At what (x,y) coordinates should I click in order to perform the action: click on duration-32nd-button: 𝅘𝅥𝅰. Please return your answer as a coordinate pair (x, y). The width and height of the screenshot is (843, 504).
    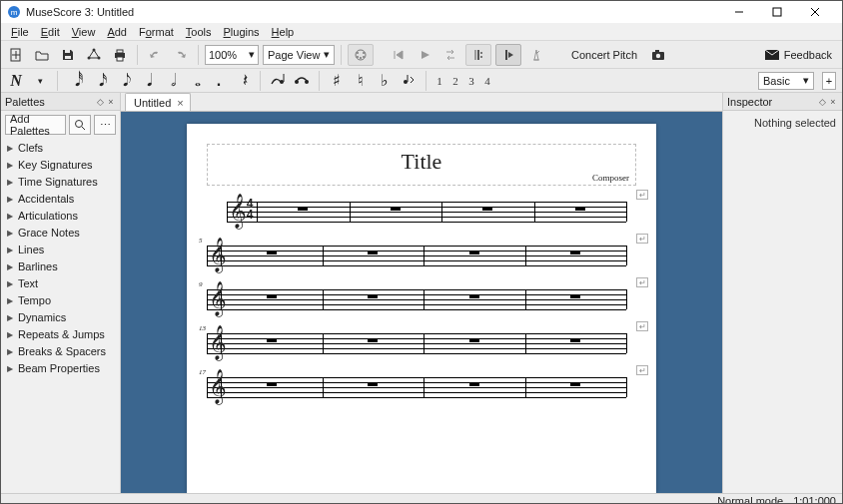
    Looking at the image, I should click on (75, 81).